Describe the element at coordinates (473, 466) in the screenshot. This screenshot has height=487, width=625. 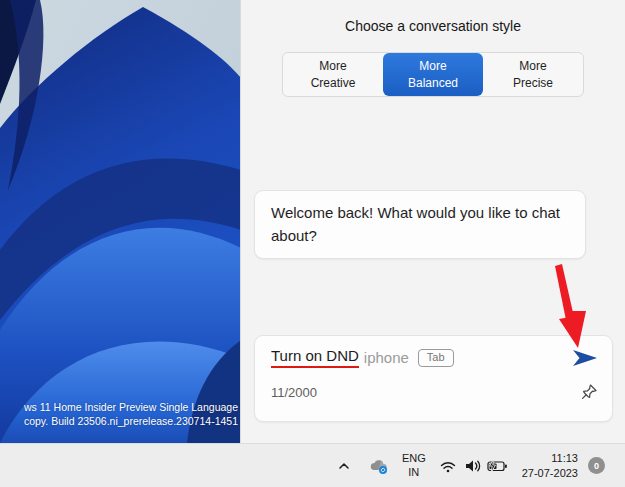
I see `volume-tray-button` at that location.